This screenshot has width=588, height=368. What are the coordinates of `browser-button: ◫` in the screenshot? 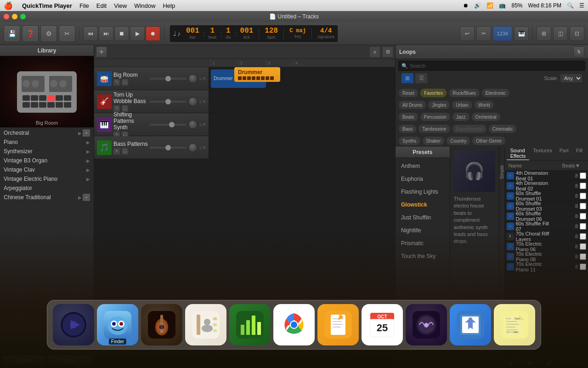 It's located at (560, 34).